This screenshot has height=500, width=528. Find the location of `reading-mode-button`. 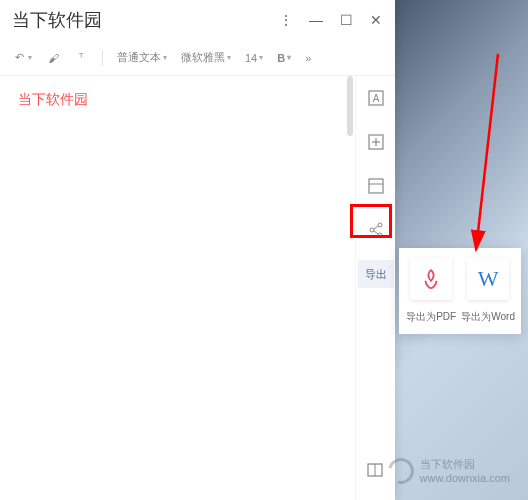

reading-mode-button is located at coordinates (375, 470).